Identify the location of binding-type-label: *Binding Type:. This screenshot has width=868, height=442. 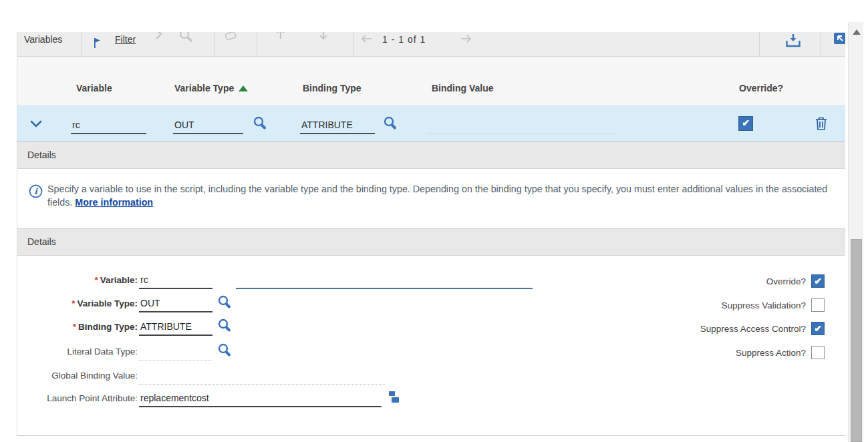
(78, 327).